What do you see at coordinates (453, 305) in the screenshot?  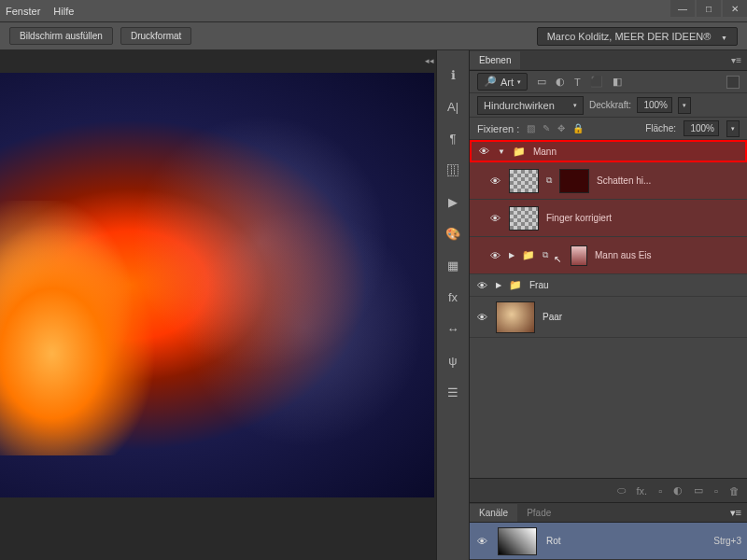 I see `collapsed-panel-dock: ℹ A| ¶ ⿲ ▶ 🎨 ▦ fx ↔ ψ ☰` at bounding box center [453, 305].